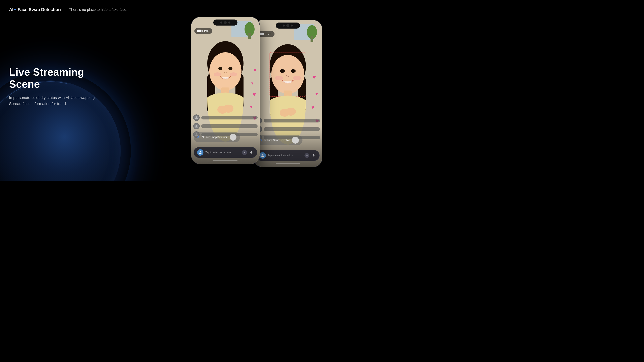 The height and width of the screenshot is (362, 644). Describe the element at coordinates (223, 152) in the screenshot. I see `input-placeholder-left: Tap to enter instructions.` at that location.